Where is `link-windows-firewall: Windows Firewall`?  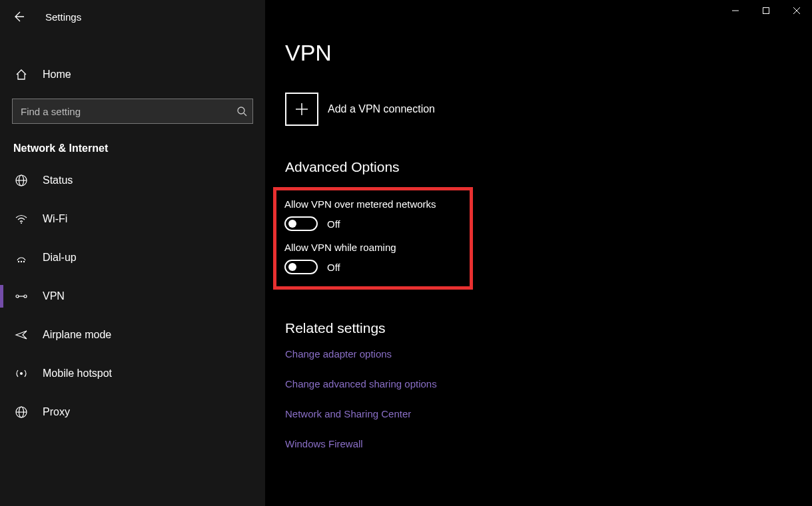
link-windows-firewall: Windows Firewall is located at coordinates (549, 443).